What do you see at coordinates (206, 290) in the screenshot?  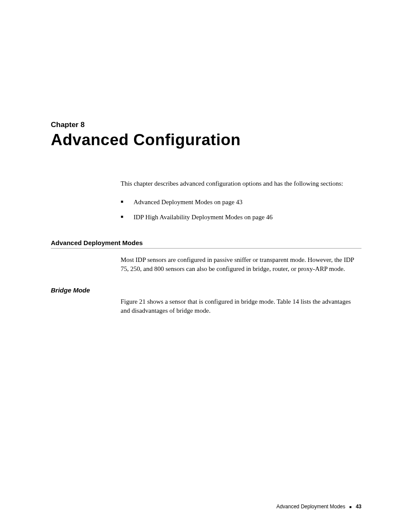 I see `subsection-heading-bridge-mode: Bridge Mode` at bounding box center [206, 290].